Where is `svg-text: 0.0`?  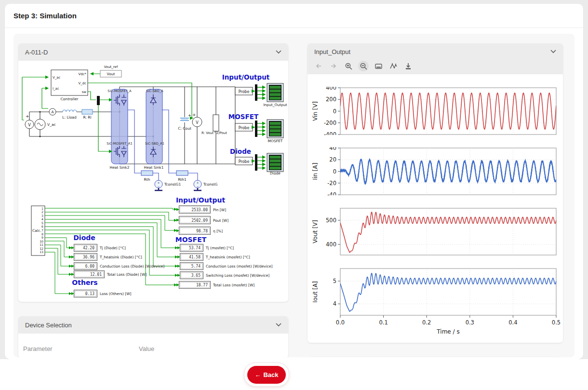 svg-text: 0.0 is located at coordinates (340, 323).